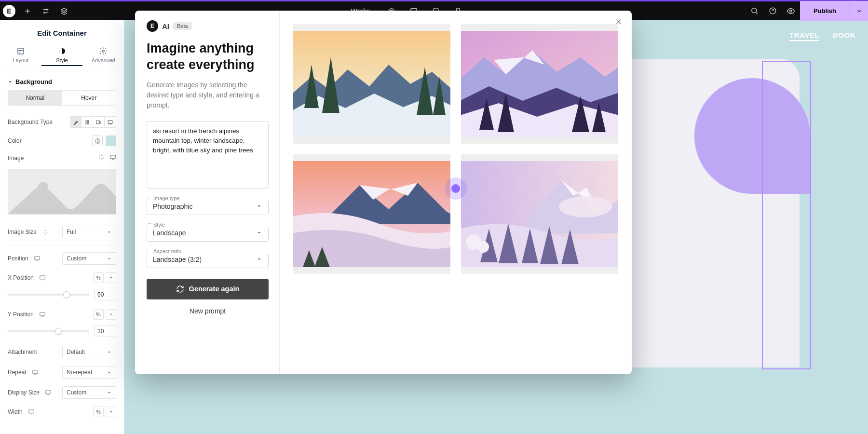 The height and width of the screenshot is (434, 868). Describe the element at coordinates (101, 158) in the screenshot. I see `ai-image-button` at that location.